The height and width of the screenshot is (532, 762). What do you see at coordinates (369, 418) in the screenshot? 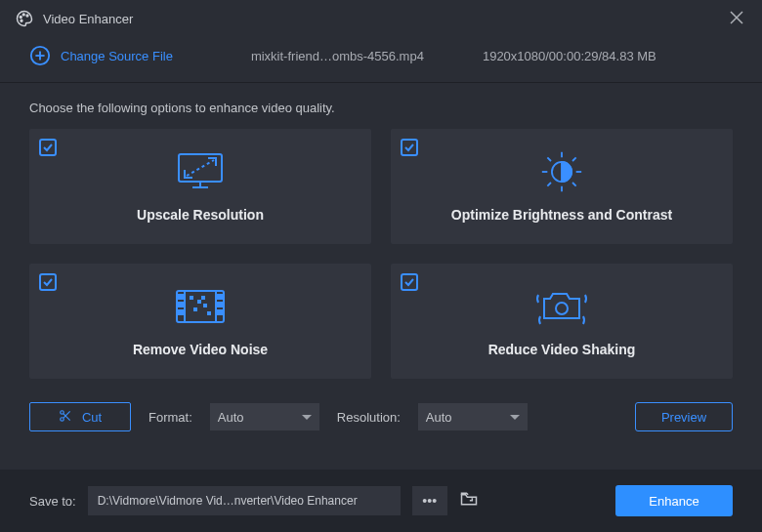
I see `resolution-label: Resolution:` at bounding box center [369, 418].